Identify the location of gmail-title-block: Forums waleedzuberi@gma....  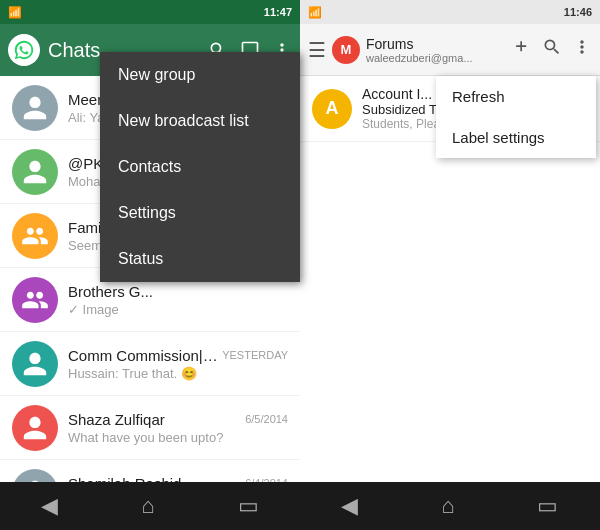
(436, 50).